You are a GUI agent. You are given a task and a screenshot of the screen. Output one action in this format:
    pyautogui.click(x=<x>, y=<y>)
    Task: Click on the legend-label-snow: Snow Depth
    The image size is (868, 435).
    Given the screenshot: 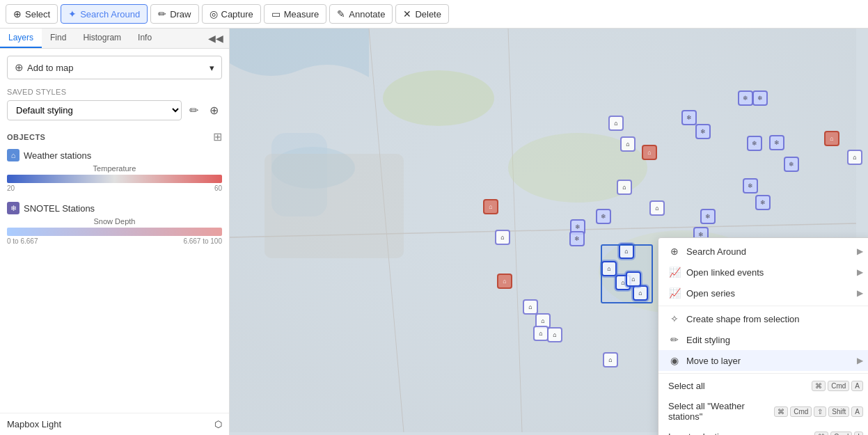 What is the action you would take?
    pyautogui.click(x=114, y=221)
    